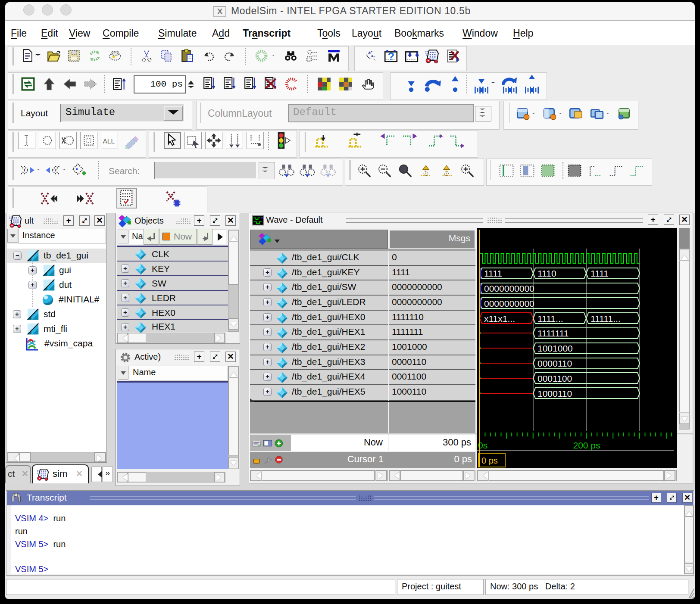 This screenshot has width=700, height=604. Describe the element at coordinates (555, 364) in the screenshot. I see `svg-text: 0000110` at that location.